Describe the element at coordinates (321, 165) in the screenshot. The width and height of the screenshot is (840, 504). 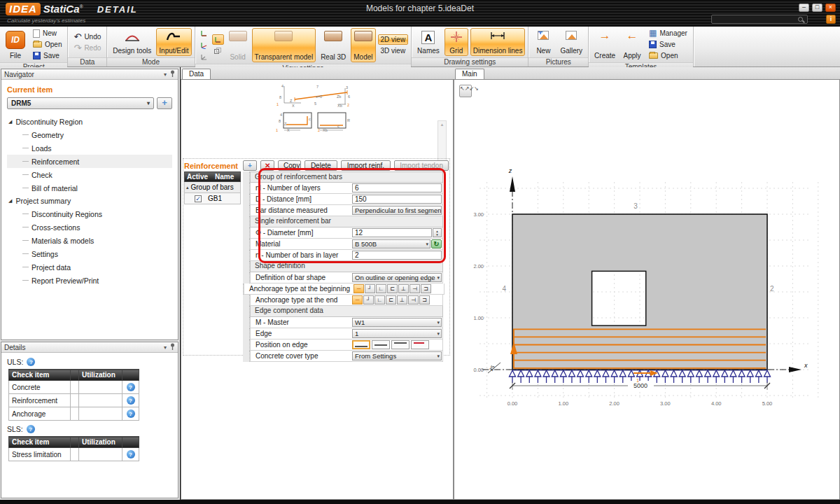
I see `delete-all-button: Delete all` at that location.